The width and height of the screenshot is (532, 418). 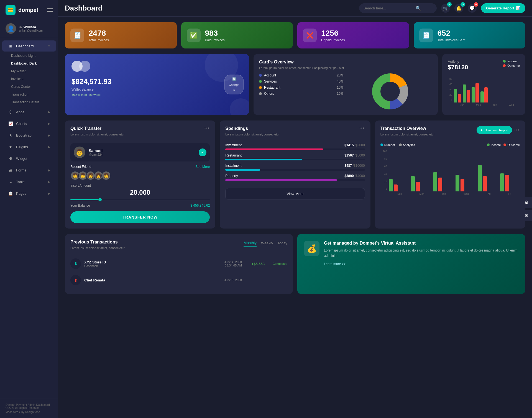 I want to click on amount-slider, so click(x=140, y=200).